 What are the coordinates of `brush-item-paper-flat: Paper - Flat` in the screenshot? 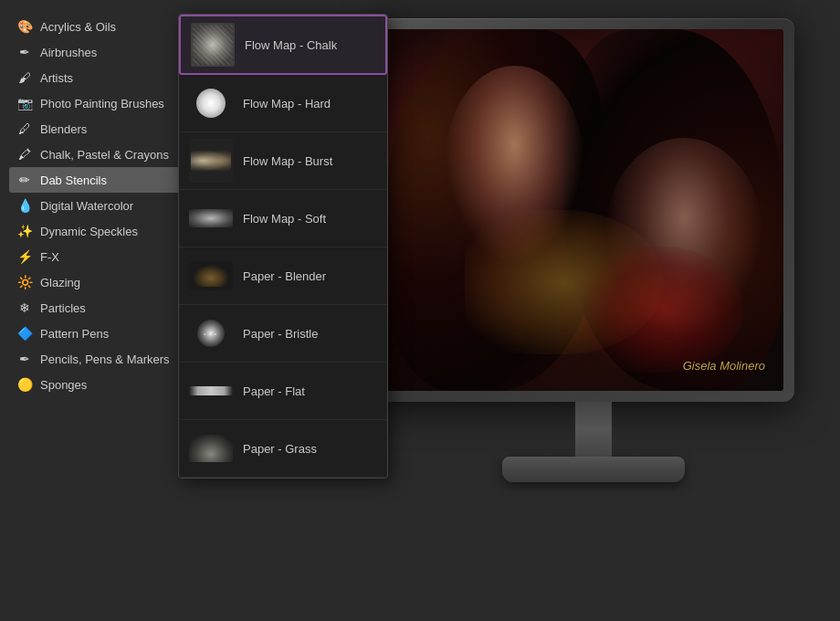 It's located at (283, 391).